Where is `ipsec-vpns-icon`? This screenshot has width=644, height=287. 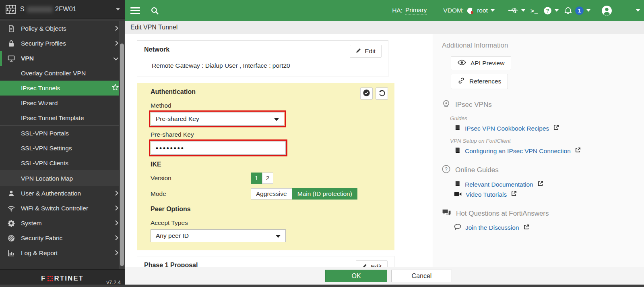 ipsec-vpns-icon is located at coordinates (446, 105).